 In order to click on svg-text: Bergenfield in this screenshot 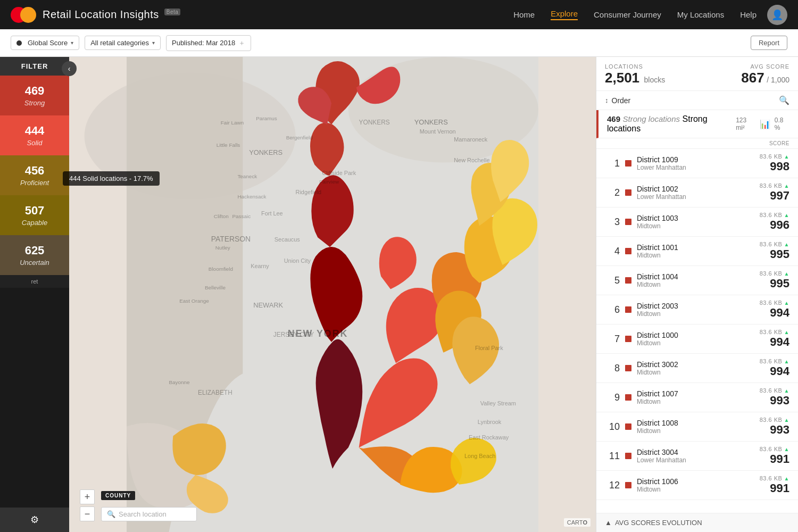, I will do `click(300, 137)`.